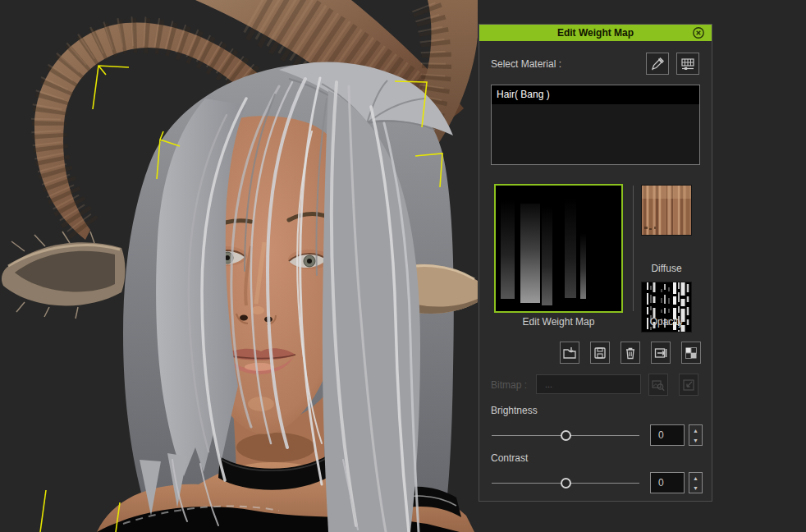 The width and height of the screenshot is (806, 532). I want to click on material-grid-icon, so click(688, 64).